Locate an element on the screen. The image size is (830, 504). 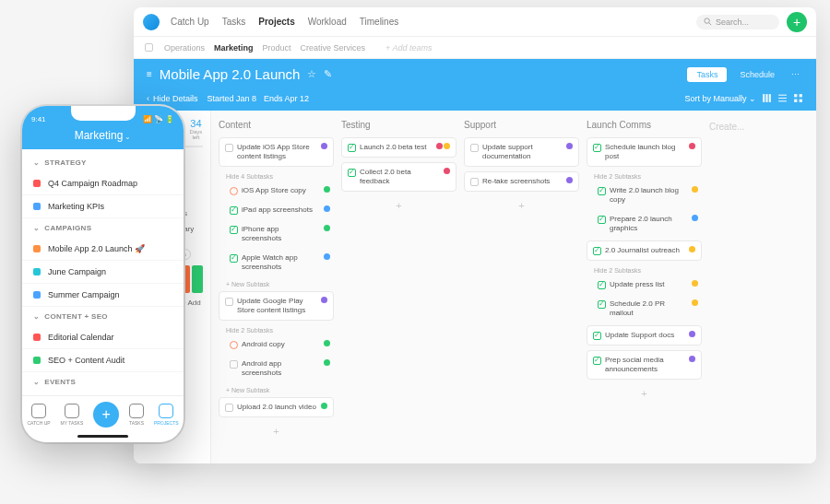
task-card: 2.0 Journalist outreach is located at coordinates (644, 251).